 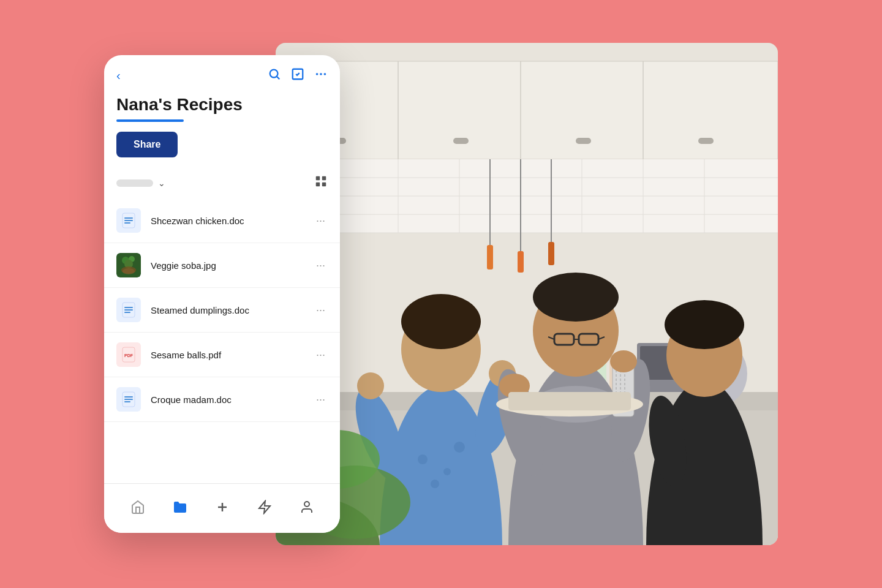 I want to click on pdf-icon: PDF, so click(x=129, y=355).